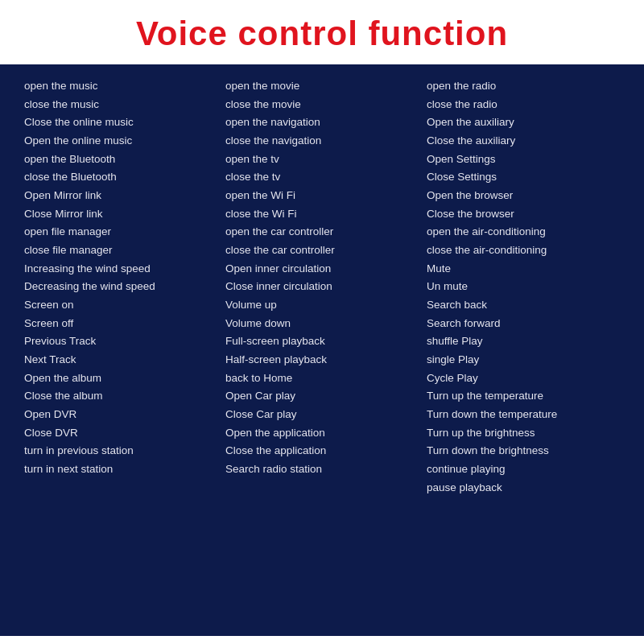 The width and height of the screenshot is (644, 644). I want to click on list-item: Next Track, so click(125, 361).